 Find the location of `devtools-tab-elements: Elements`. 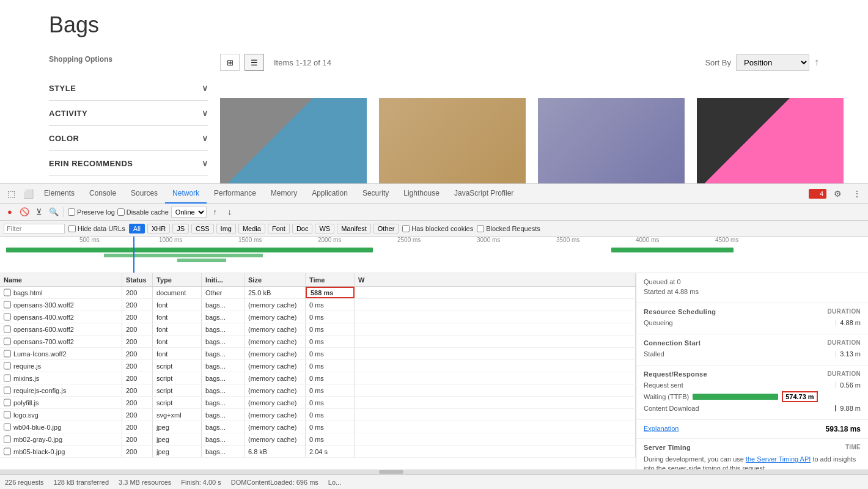

devtools-tab-elements: Elements is located at coordinates (59, 194).